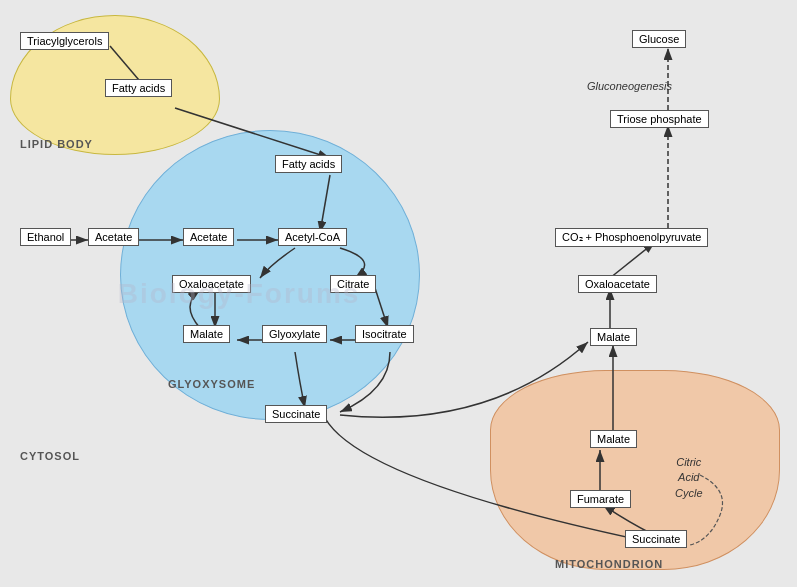  Describe the element at coordinates (600, 499) in the screenshot. I see `fumarate-node: Fumarate` at that location.